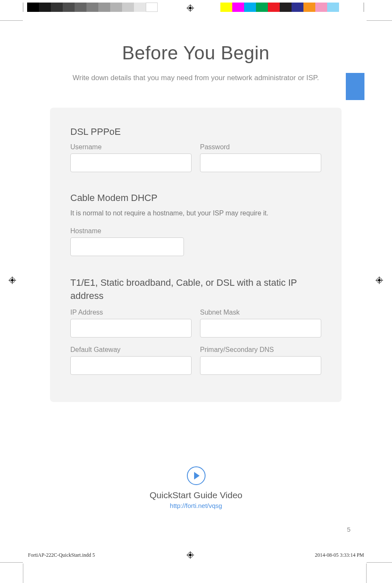 The width and height of the screenshot is (392, 583). I want to click on play-icon, so click(196, 476).